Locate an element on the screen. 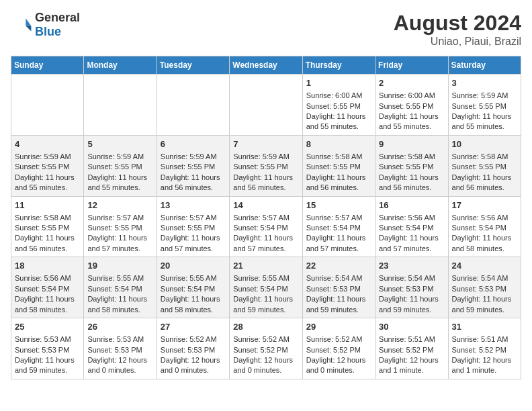  weekday-header-sunday: Sunday is located at coordinates (48, 66).